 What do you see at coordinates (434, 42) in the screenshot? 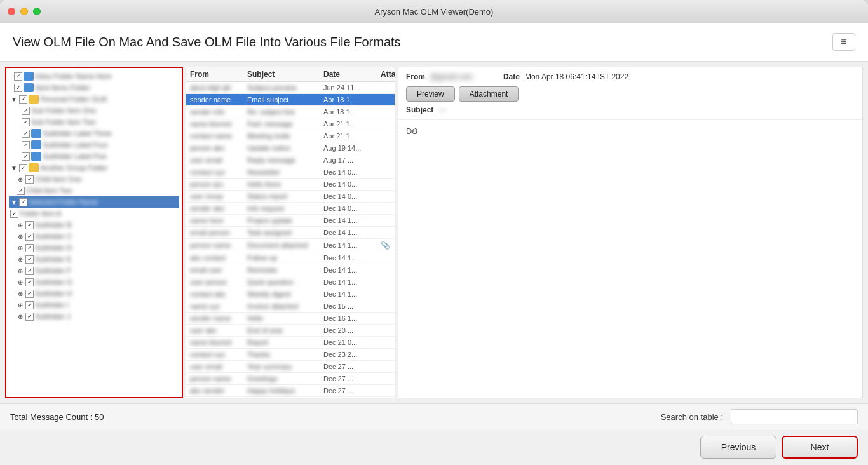
I see `header-bar: View OLM File On Mac And Save OLM File I…` at bounding box center [434, 42].